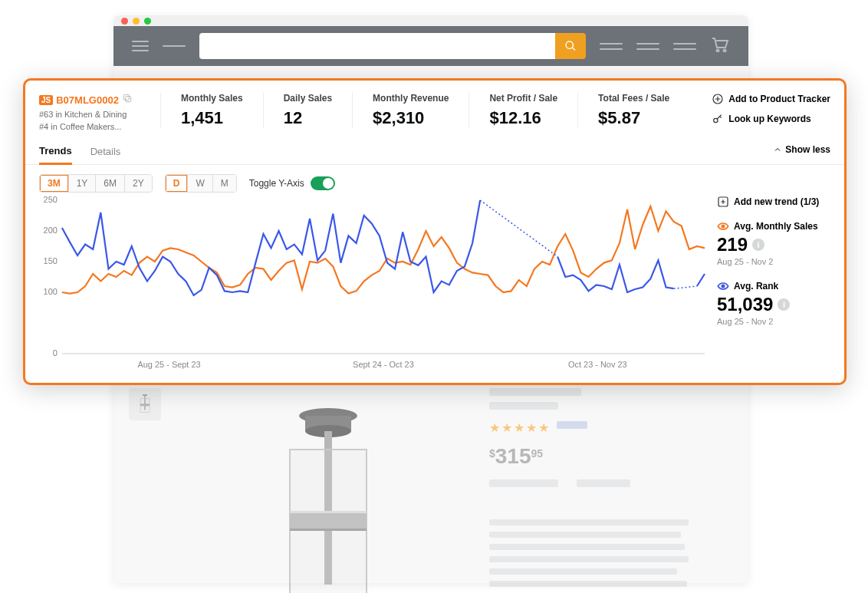 This screenshot has width=868, height=593. Describe the element at coordinates (51, 292) in the screenshot. I see `svg-text: 100` at that location.